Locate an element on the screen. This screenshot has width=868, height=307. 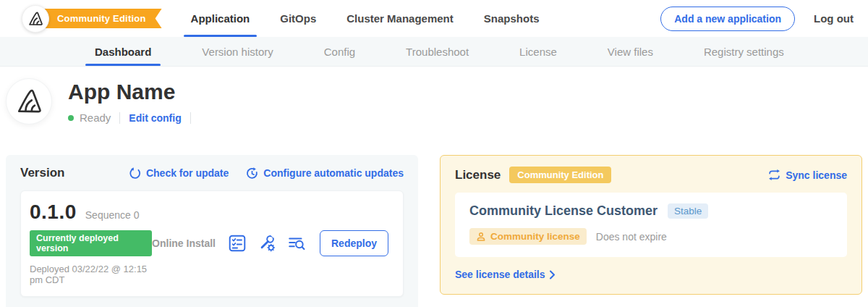
customer-name: Community License Customer is located at coordinates (563, 211).